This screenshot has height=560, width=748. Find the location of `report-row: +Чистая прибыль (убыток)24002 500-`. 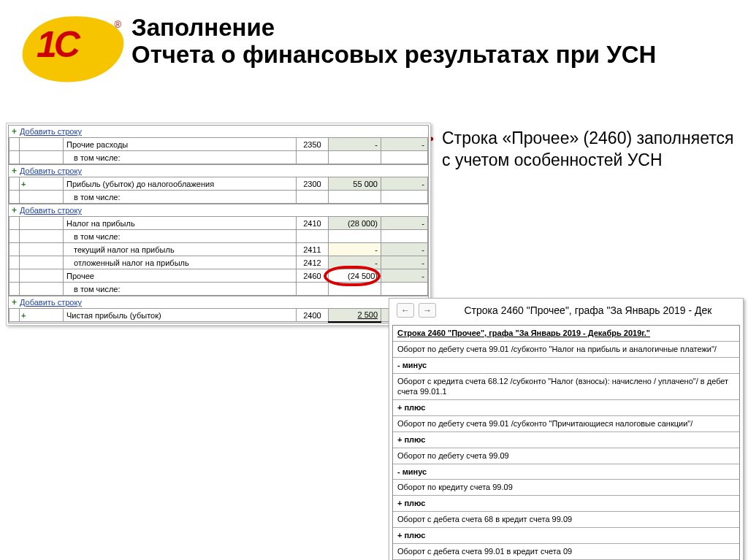

report-row: +Чистая прибыль (убыток)24002 500- is located at coordinates (219, 315).